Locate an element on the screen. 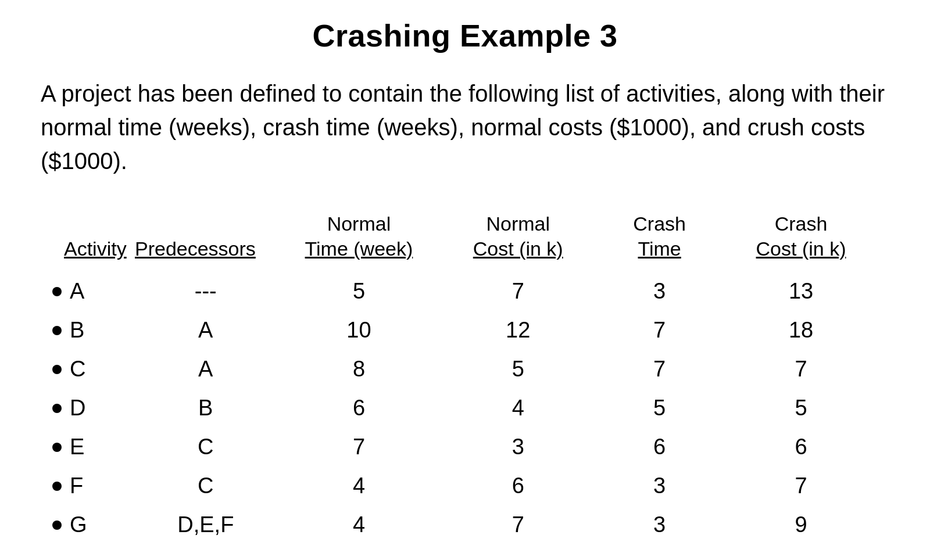 Image resolution: width=930 pixels, height=560 pixels. cell-normal-cost: 4 is located at coordinates (518, 408).